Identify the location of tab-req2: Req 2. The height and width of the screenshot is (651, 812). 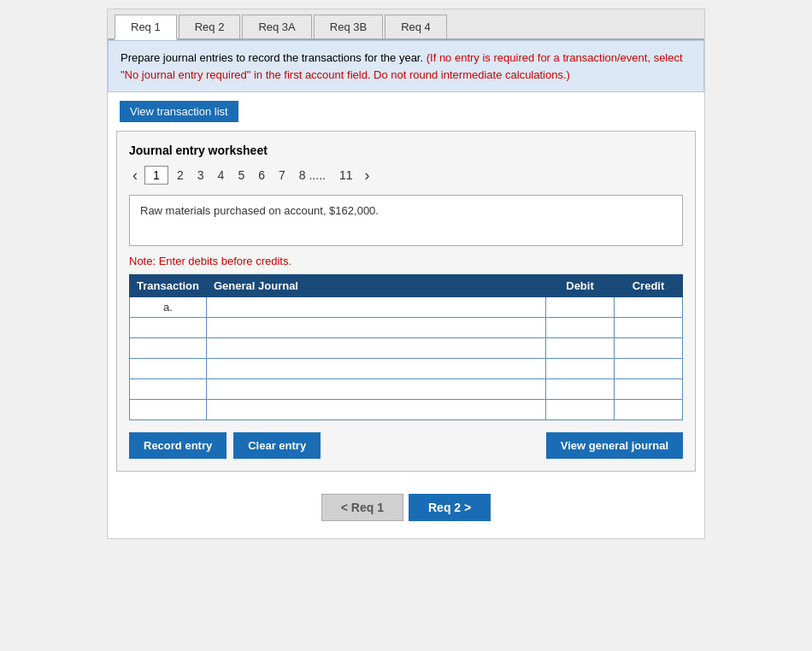
(210, 26).